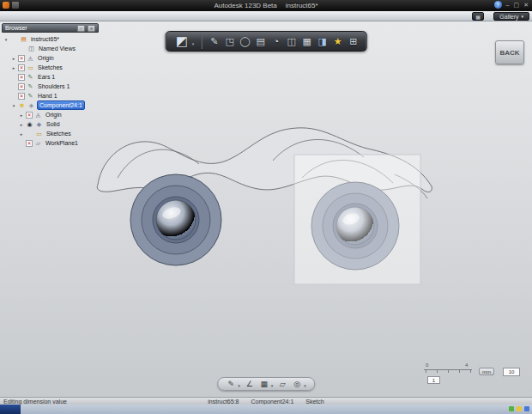  What do you see at coordinates (276, 41) in the screenshot?
I see `revolve-icon: ◔` at bounding box center [276, 41].